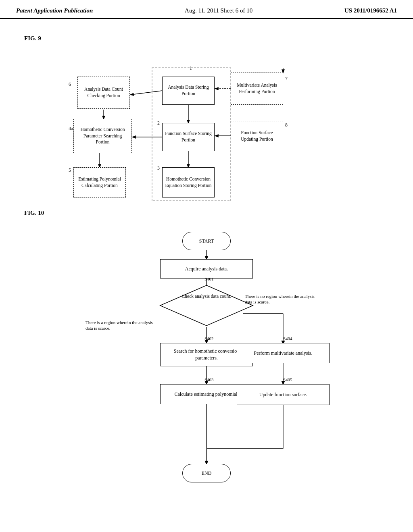 The height and width of the screenshot is (532, 413). Describe the element at coordinates (54, 10) in the screenshot. I see `header-left: Patent Application Publication` at that location.